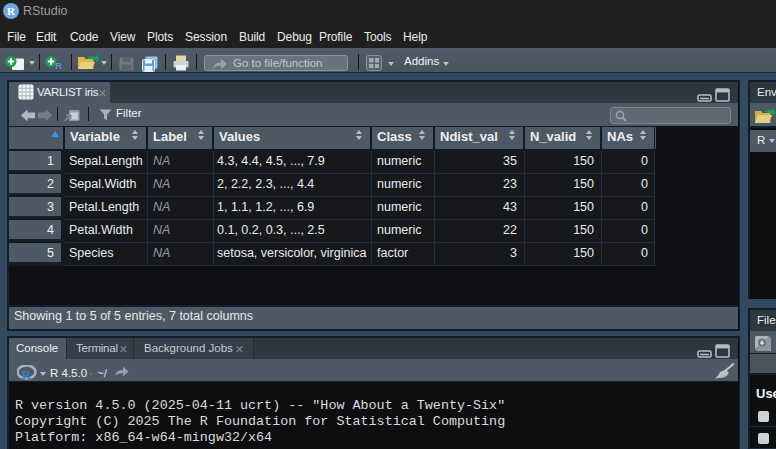 This screenshot has width=776, height=449. I want to click on svg-text: R, so click(27, 374).